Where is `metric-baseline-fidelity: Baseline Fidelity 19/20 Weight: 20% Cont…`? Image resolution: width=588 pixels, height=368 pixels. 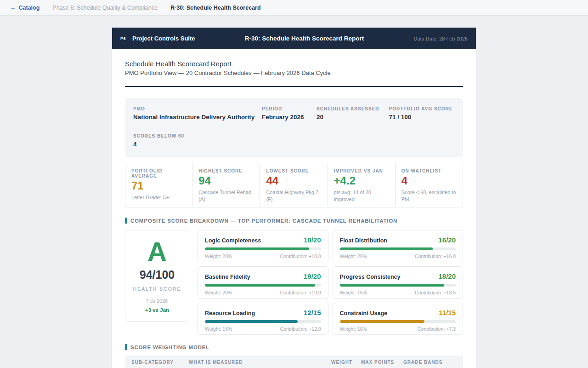
metric-baseline-fidelity: Baseline Fidelity 19/20 Weight: 20% Cont… is located at coordinates (263, 282).